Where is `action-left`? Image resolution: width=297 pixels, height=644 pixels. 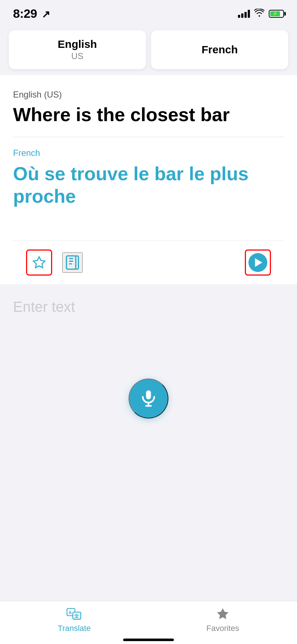 action-left is located at coordinates (54, 263).